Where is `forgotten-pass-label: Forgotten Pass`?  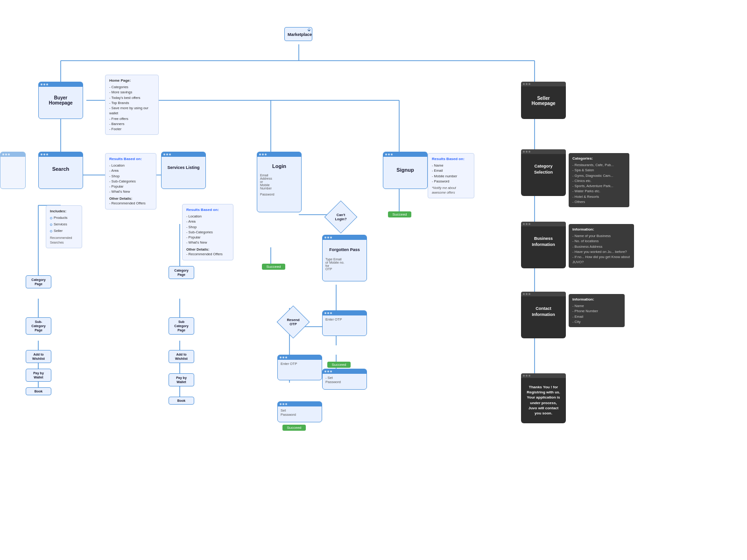
forgotten-pass-label: Forgotten Pass is located at coordinates (345, 250).